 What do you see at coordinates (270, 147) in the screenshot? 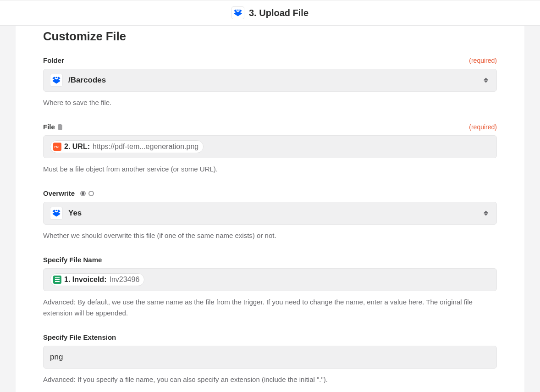
I see `file-input: PDF 2. URL: https://pdf-tem...egeneratio…` at bounding box center [270, 147].